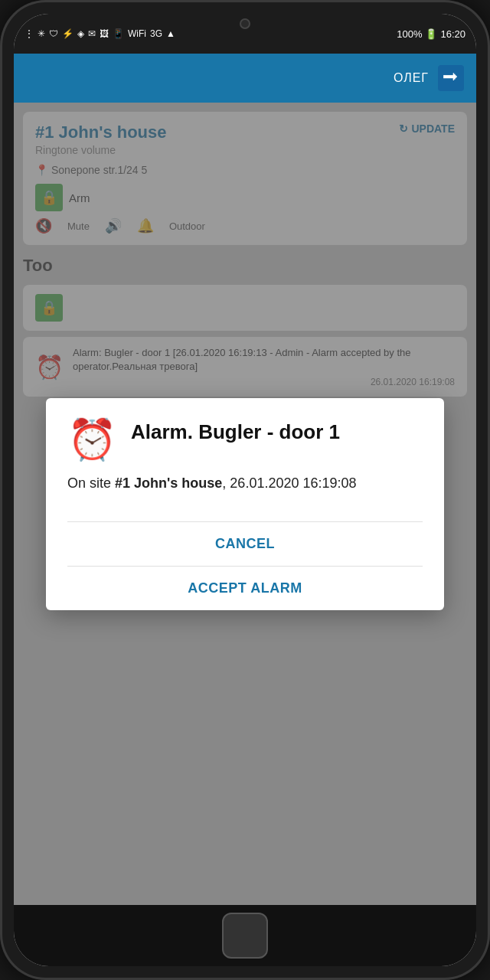 The image size is (490, 980). Describe the element at coordinates (245, 78) in the screenshot. I see `app-header: ОЛЕГ ⮕` at that location.